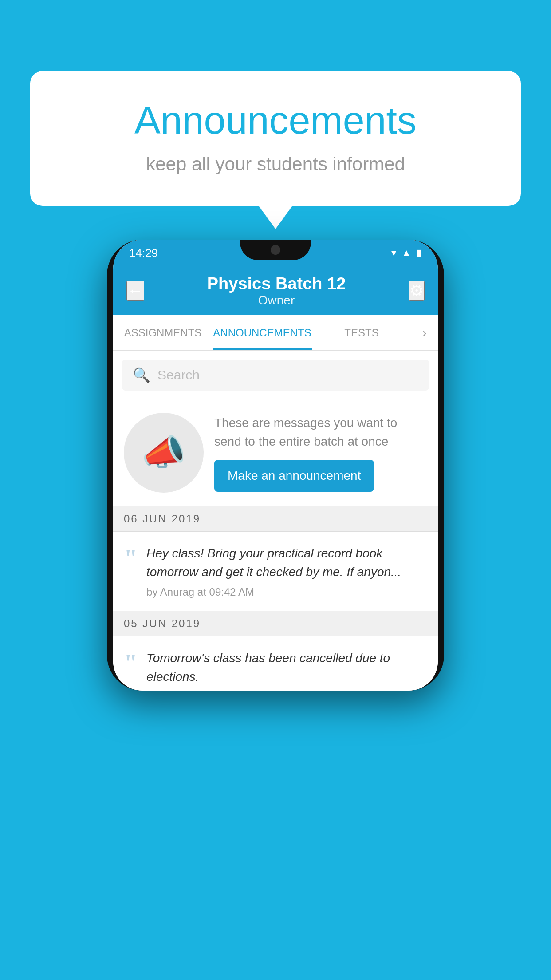 The width and height of the screenshot is (551, 980). Describe the element at coordinates (277, 291) in the screenshot. I see `app-bar-title-group: Physics Batch 12 Owner` at that location.